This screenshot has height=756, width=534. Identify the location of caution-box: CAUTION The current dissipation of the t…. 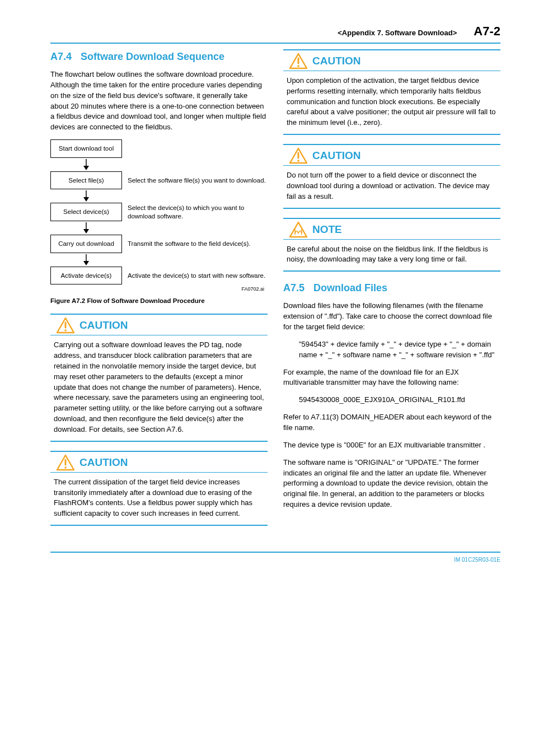
(159, 488).